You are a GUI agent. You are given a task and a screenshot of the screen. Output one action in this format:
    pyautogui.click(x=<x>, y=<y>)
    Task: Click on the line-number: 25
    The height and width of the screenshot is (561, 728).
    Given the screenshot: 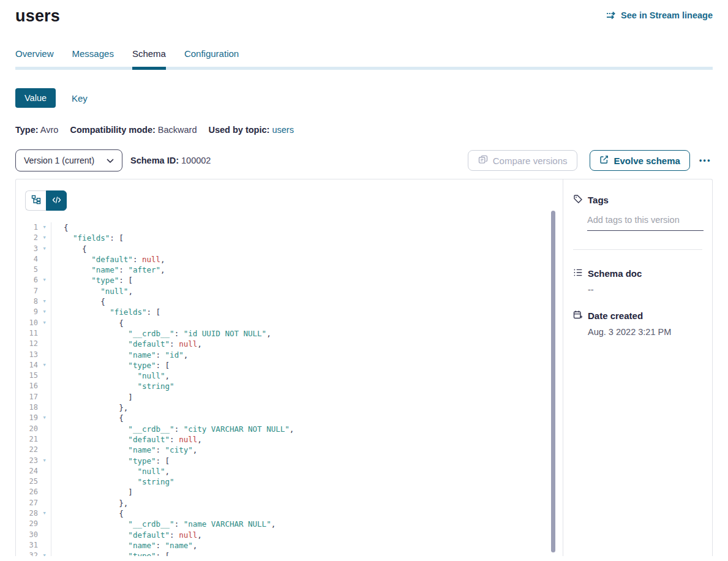 What is the action you would take?
    pyautogui.click(x=27, y=481)
    